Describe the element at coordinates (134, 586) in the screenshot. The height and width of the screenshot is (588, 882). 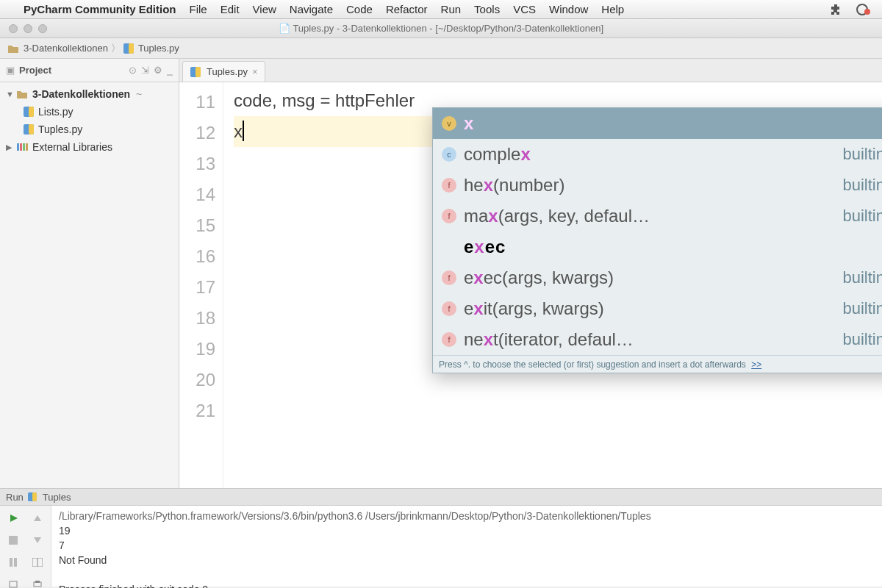
I see `run-line: Process finished with exit code 0` at that location.